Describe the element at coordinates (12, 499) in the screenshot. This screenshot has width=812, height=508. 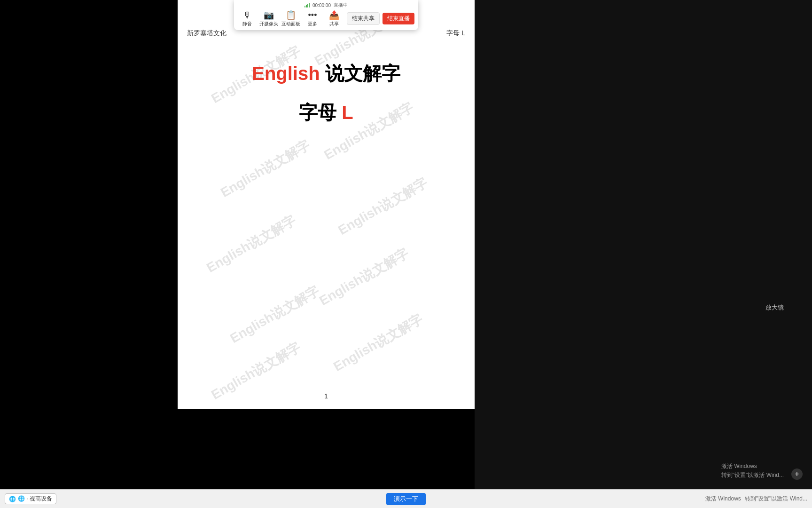
I see `app-icon: 🌐` at that location.